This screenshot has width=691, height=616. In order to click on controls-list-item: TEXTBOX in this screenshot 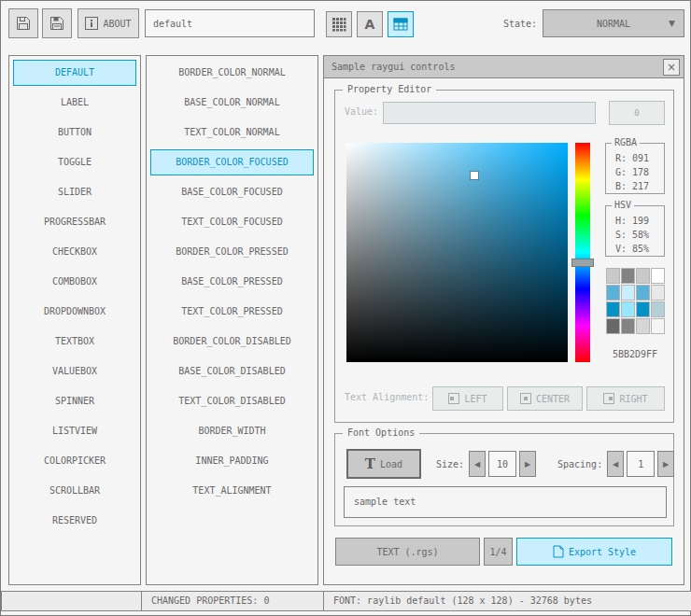, I will do `click(75, 342)`.